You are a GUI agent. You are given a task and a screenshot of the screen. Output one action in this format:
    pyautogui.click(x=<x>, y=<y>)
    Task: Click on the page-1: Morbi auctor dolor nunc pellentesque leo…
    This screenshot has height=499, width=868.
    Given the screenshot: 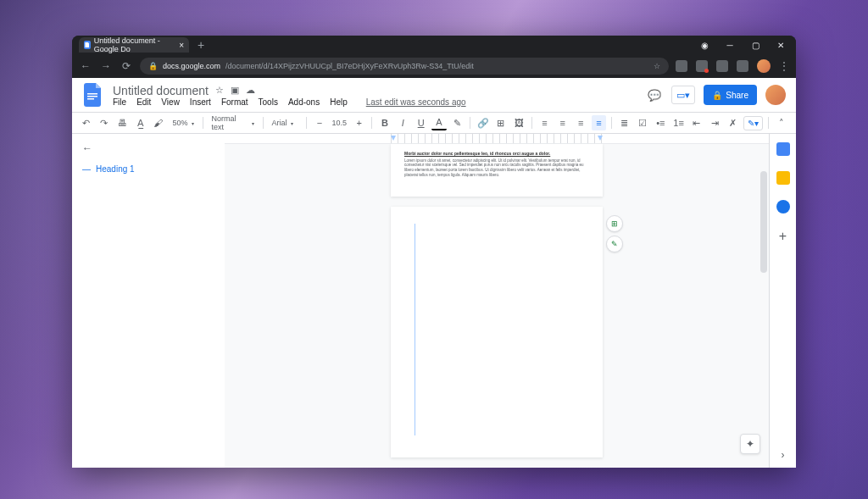 What is the action you would take?
    pyautogui.click(x=497, y=170)
    